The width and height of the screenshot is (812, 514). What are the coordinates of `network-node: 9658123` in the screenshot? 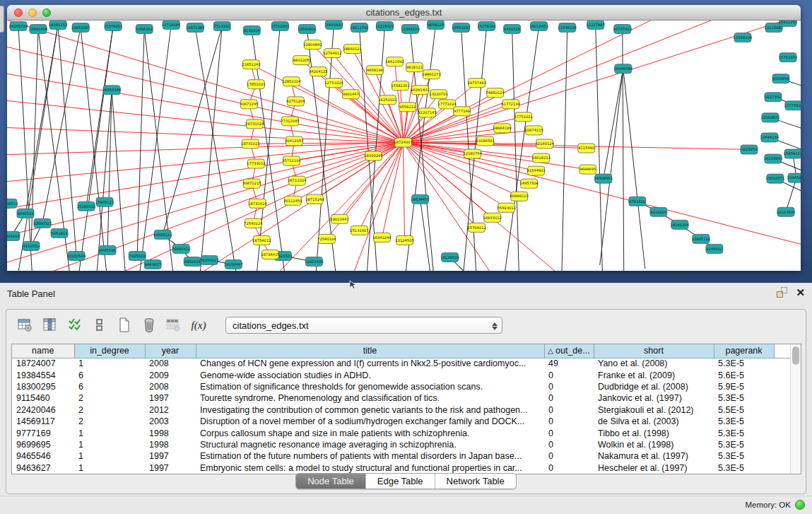 It's located at (436, 25).